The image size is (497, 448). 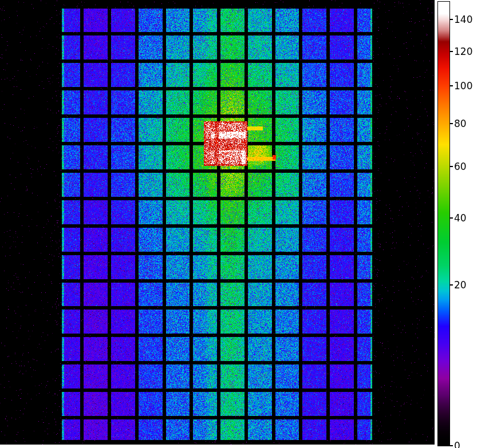 What do you see at coordinates (463, 86) in the screenshot?
I see `colorbar-tick-label: 100` at bounding box center [463, 86].